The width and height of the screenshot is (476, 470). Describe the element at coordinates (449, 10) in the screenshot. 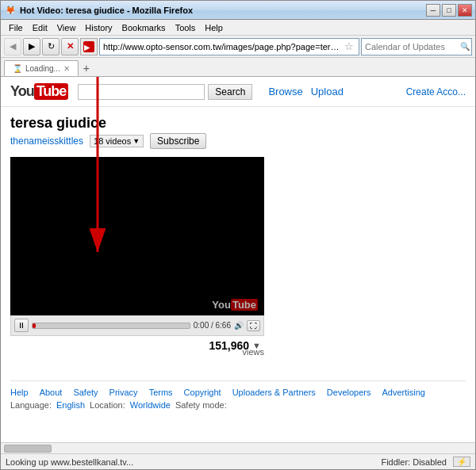

I see `maximize-button: □` at that location.